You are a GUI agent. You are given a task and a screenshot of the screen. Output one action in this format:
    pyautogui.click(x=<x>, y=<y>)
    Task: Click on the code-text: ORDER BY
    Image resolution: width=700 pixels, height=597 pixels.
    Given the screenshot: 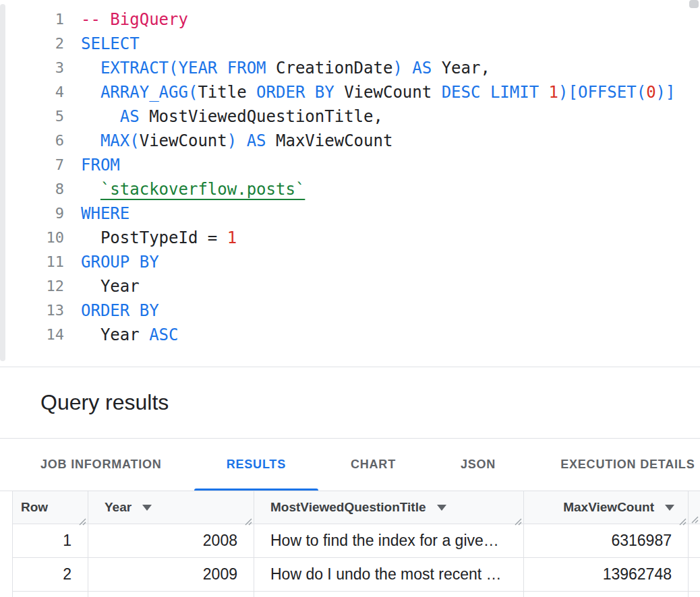 What is the action you would take?
    pyautogui.click(x=112, y=311)
    